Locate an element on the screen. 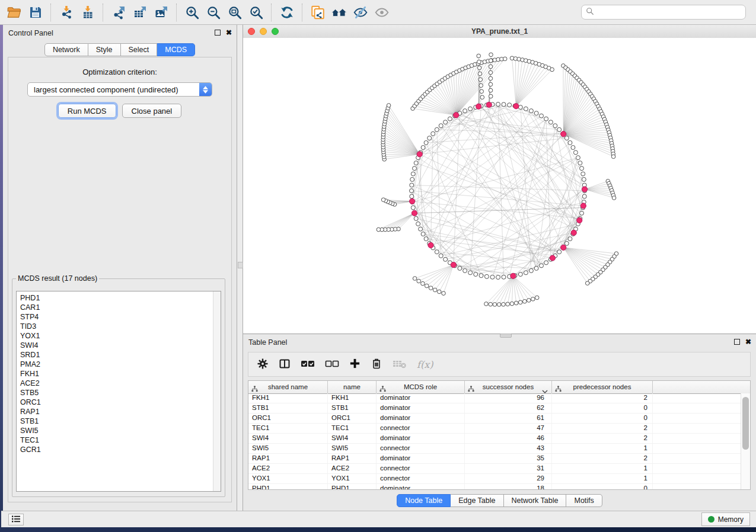 The image size is (756, 532). mcds-node-item: RAP1 is located at coordinates (120, 412).